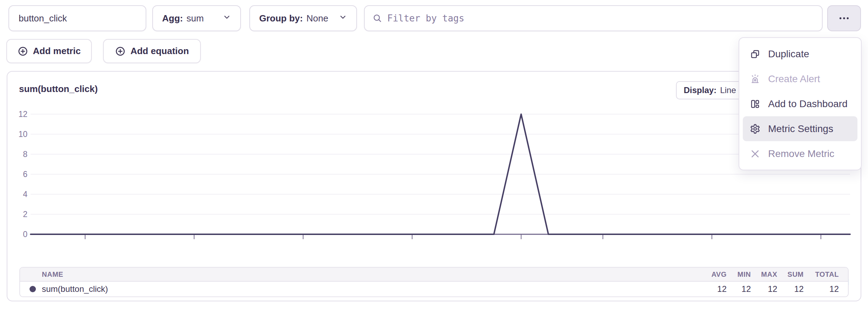 The image size is (868, 314). What do you see at coordinates (791, 275) in the screenshot?
I see `header-sum: SUM` at bounding box center [791, 275].